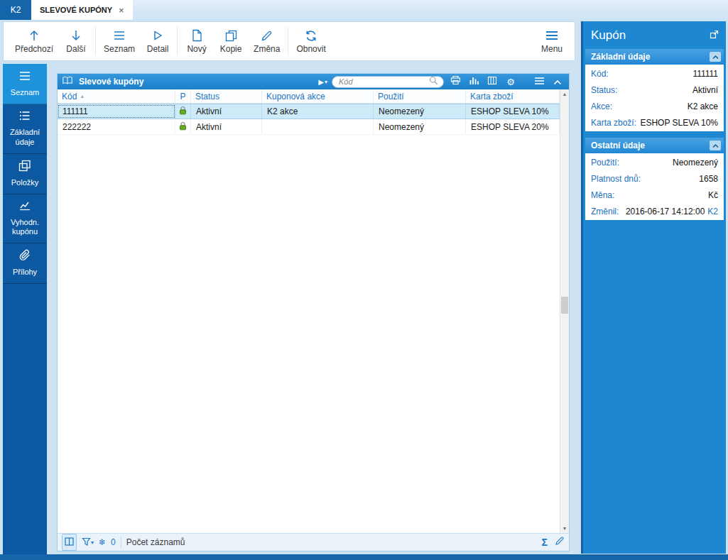 The width and height of the screenshot is (728, 560). I want to click on columns-button, so click(492, 82).